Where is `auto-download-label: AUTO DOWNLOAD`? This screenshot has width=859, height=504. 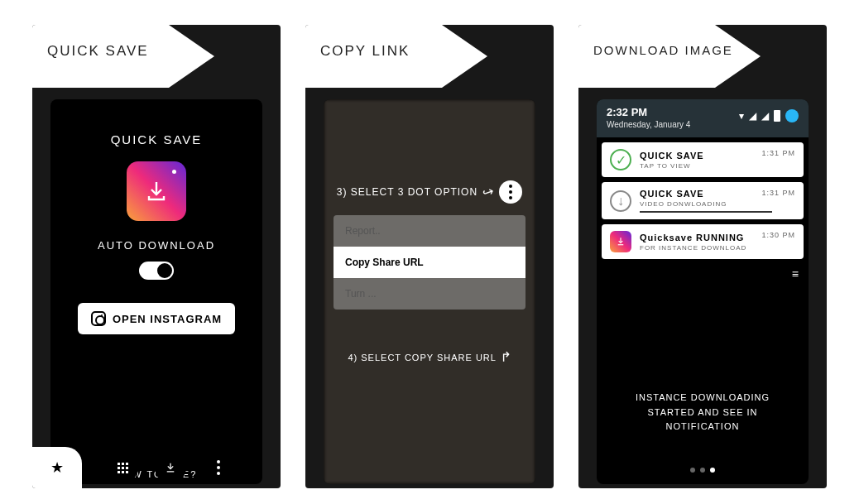 auto-download-label: AUTO DOWNLOAD is located at coordinates (156, 245).